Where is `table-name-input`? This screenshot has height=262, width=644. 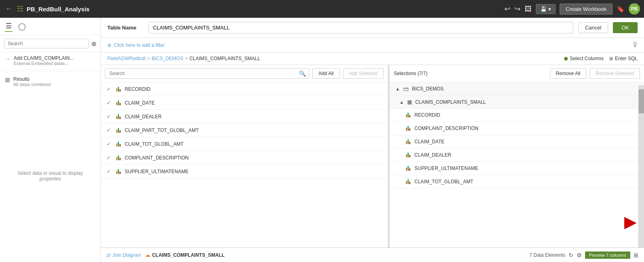 table-name-input is located at coordinates (361, 27).